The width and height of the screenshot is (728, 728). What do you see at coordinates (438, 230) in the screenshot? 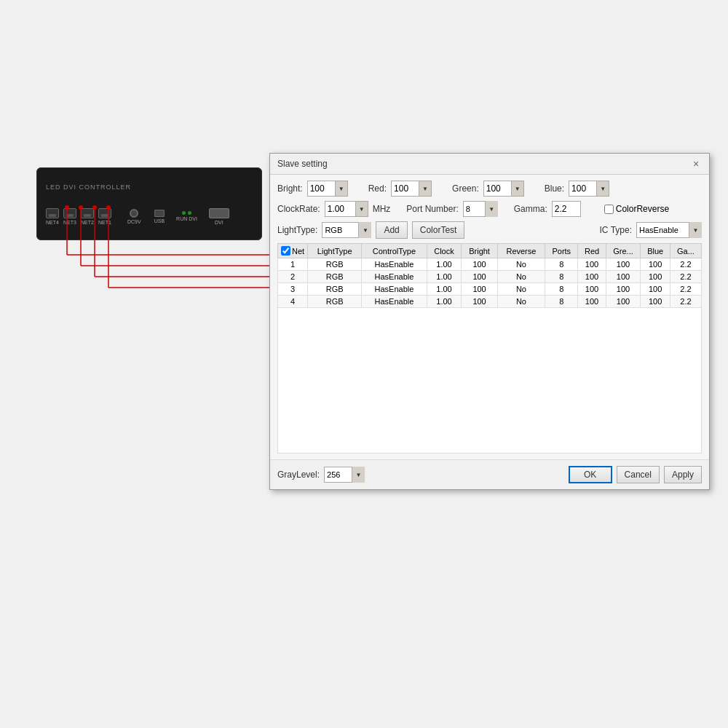
I see `colortest-button: ColorTest` at bounding box center [438, 230].